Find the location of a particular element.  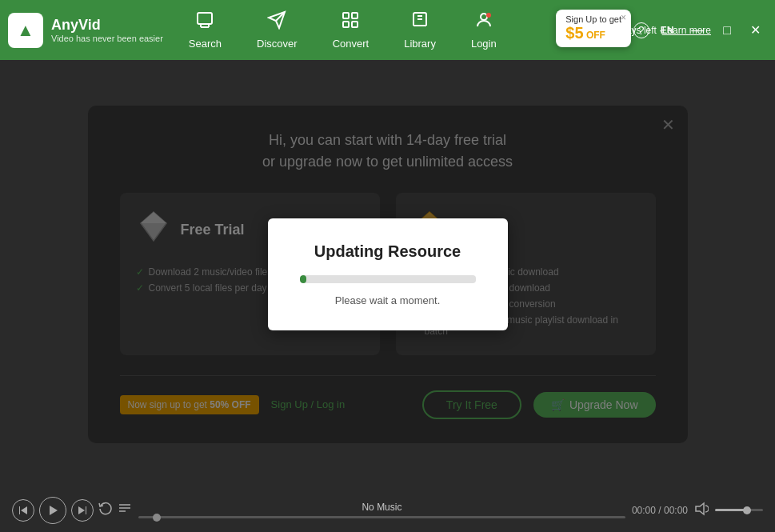

time-display: 00:00 / 00:00 is located at coordinates (660, 510).